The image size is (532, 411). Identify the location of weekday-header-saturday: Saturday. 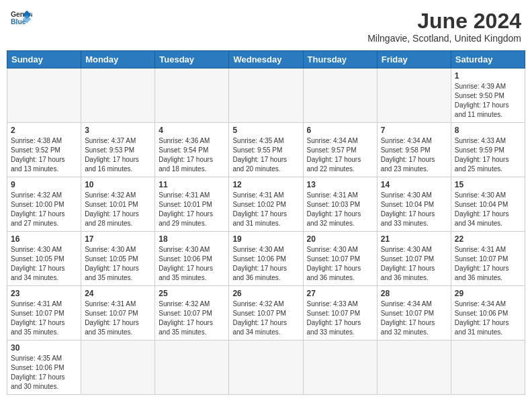
(488, 60).